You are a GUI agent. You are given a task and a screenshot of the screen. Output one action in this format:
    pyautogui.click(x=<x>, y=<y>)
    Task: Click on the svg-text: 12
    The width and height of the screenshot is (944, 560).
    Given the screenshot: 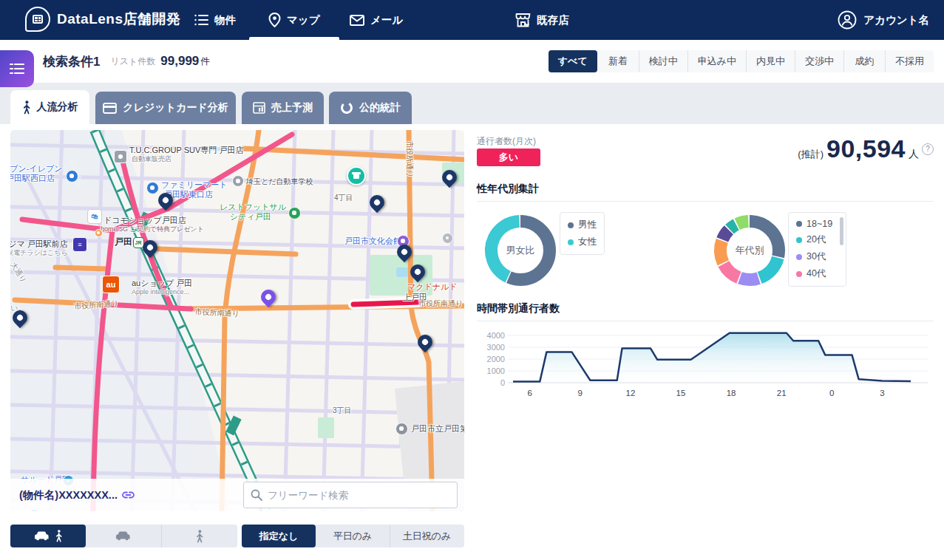 What is the action you would take?
    pyautogui.click(x=631, y=393)
    